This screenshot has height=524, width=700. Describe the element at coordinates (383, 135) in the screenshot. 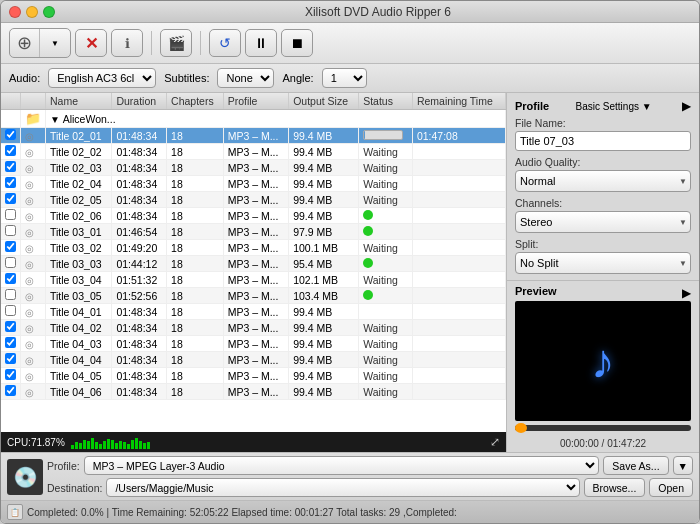

I see `progress-bar` at that location.